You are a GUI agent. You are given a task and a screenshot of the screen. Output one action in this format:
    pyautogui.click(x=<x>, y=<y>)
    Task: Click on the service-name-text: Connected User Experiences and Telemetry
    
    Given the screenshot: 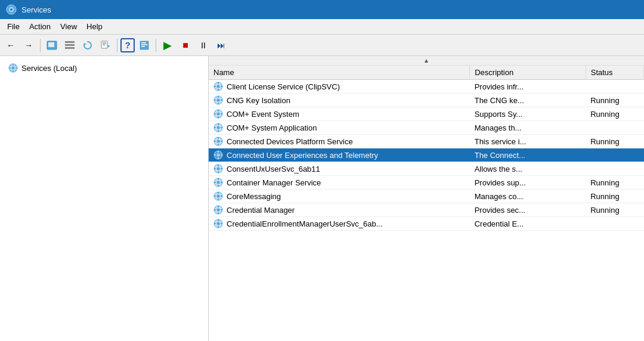 What is the action you would take?
    pyautogui.click(x=302, y=155)
    